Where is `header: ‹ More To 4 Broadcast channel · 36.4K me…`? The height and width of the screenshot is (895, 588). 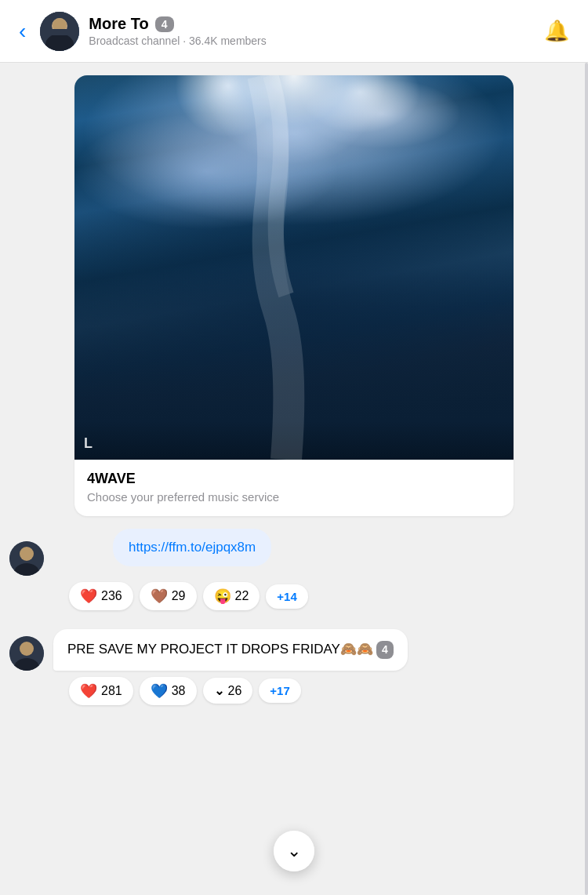
header: ‹ More To 4 Broadcast channel · 36.4K me… is located at coordinates (294, 31).